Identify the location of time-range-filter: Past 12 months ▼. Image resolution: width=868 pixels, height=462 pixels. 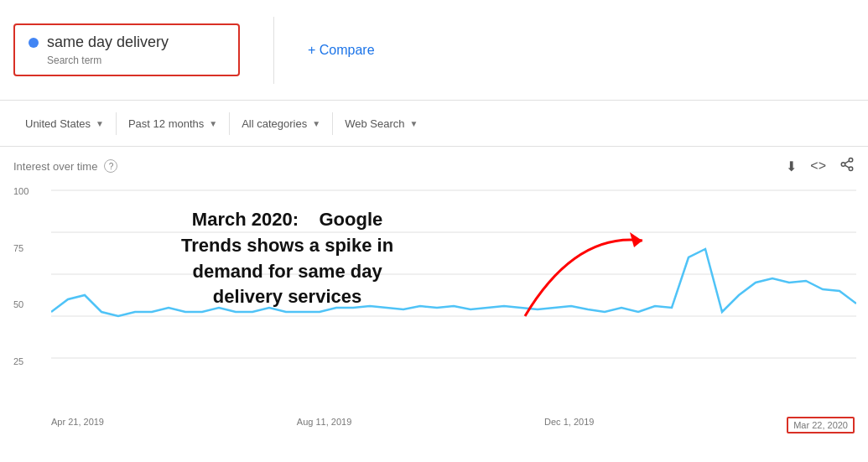
(173, 124).